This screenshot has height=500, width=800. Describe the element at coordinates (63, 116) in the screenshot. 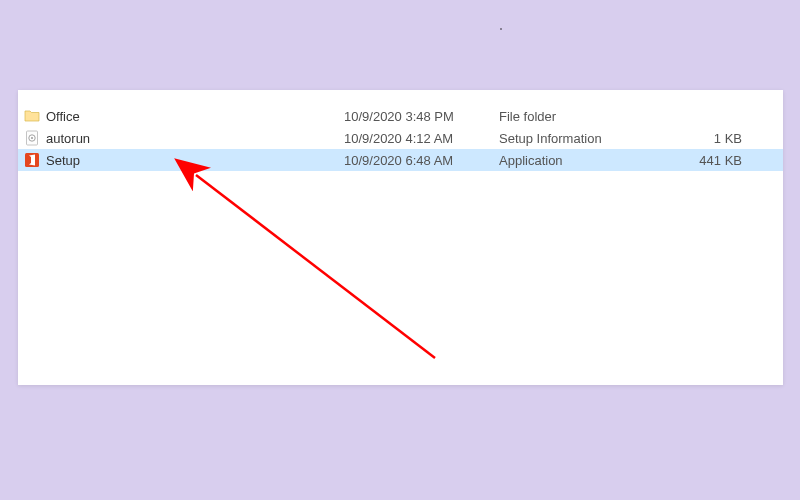

I see `file-name: Office` at that location.